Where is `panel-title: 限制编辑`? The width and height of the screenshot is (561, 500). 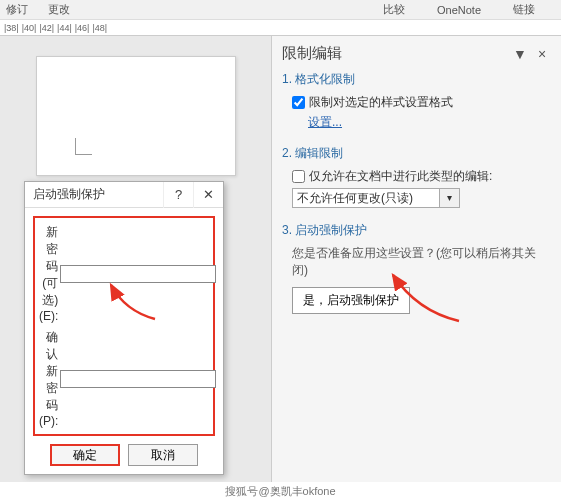
panel-title: 限制编辑 is located at coordinates (312, 54).